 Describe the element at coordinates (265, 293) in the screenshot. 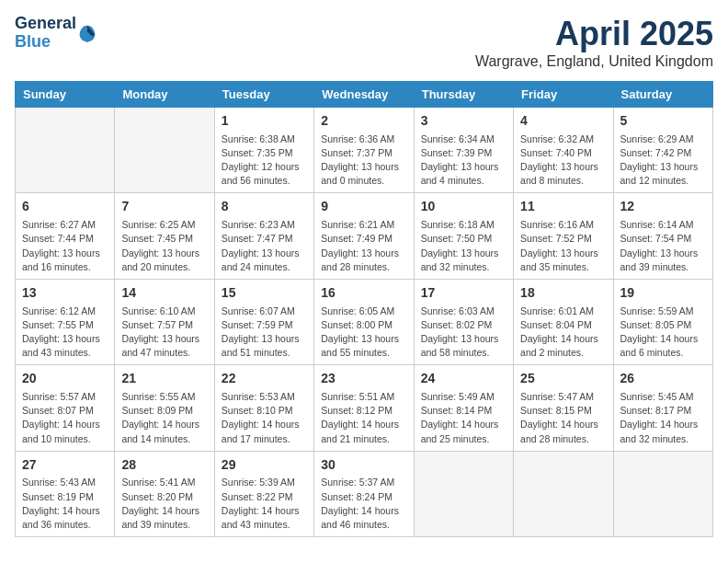

I see `day-number: 15` at that location.